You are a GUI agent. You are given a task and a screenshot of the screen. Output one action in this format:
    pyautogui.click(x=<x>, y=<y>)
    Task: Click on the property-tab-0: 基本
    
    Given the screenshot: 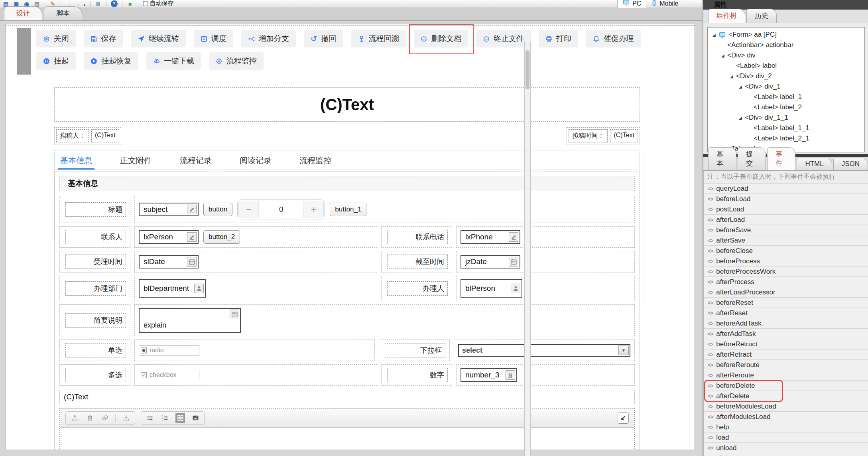 What is the action you would take?
    pyautogui.click(x=722, y=159)
    